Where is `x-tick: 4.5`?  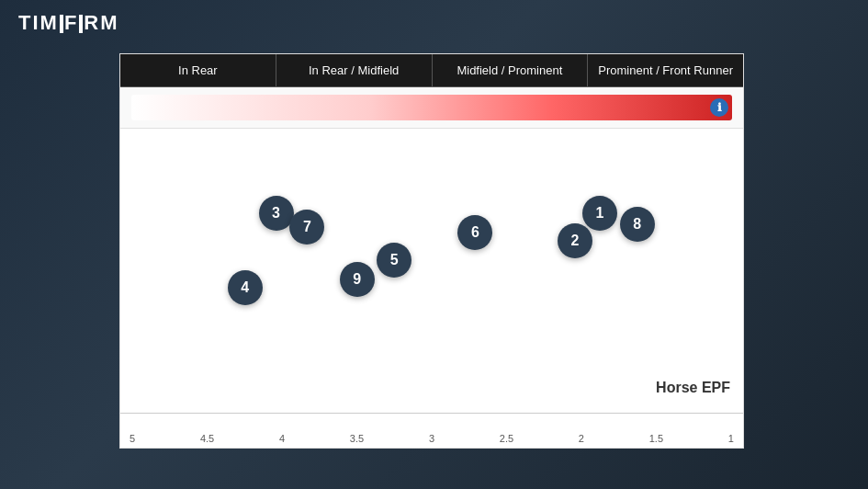 x-tick: 4.5 is located at coordinates (208, 438).